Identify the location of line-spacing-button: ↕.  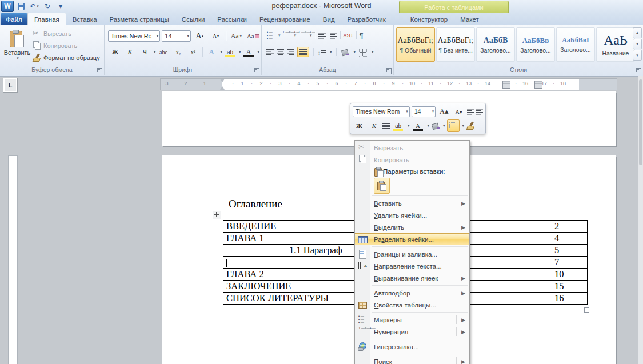
(322, 53).